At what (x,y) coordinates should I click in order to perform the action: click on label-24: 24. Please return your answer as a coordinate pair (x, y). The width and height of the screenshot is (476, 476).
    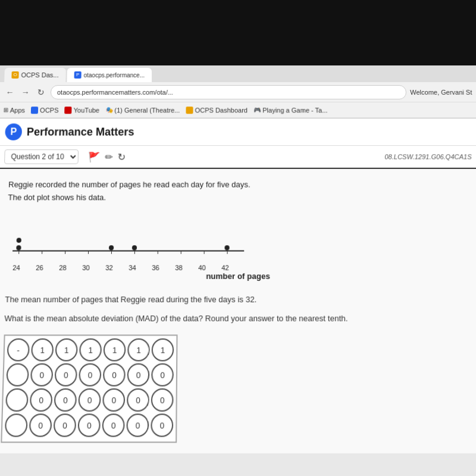
    Looking at the image, I should click on (17, 268).